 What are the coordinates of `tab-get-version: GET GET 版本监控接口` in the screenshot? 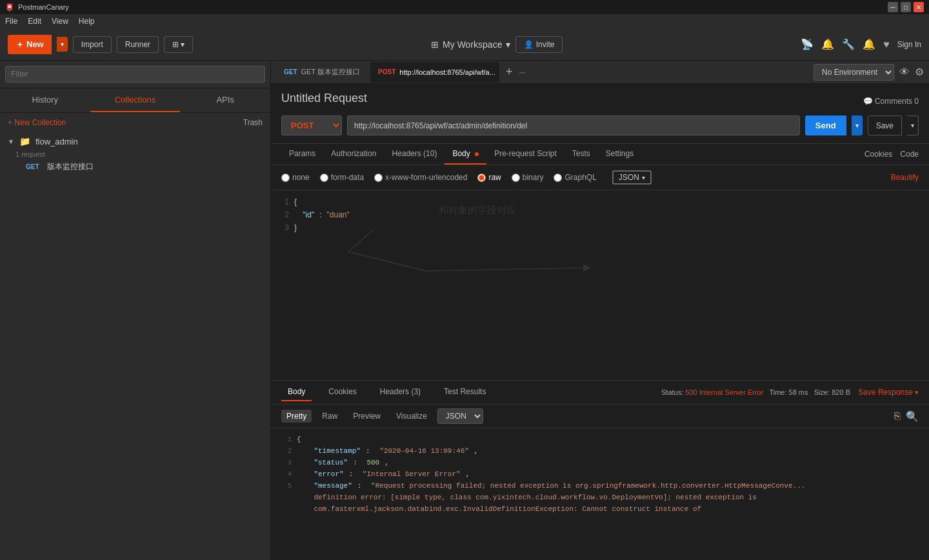 It's located at (322, 72).